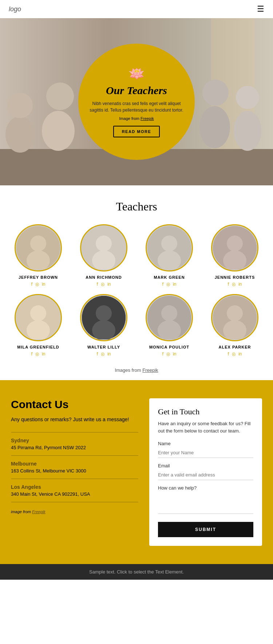 The image size is (273, 644). Describe the element at coordinates (136, 107) in the screenshot. I see `hero-description: Nibh venenatis cras sed felis eget velit…` at that location.